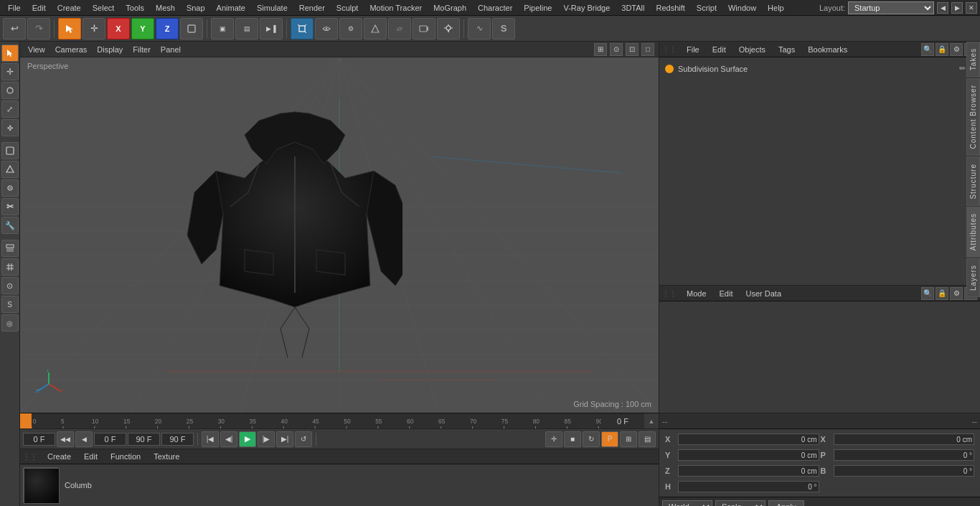 This screenshot has width=980, height=506. Describe the element at coordinates (632, 50) in the screenshot. I see `viewport-icon-3: ⊡` at that location.